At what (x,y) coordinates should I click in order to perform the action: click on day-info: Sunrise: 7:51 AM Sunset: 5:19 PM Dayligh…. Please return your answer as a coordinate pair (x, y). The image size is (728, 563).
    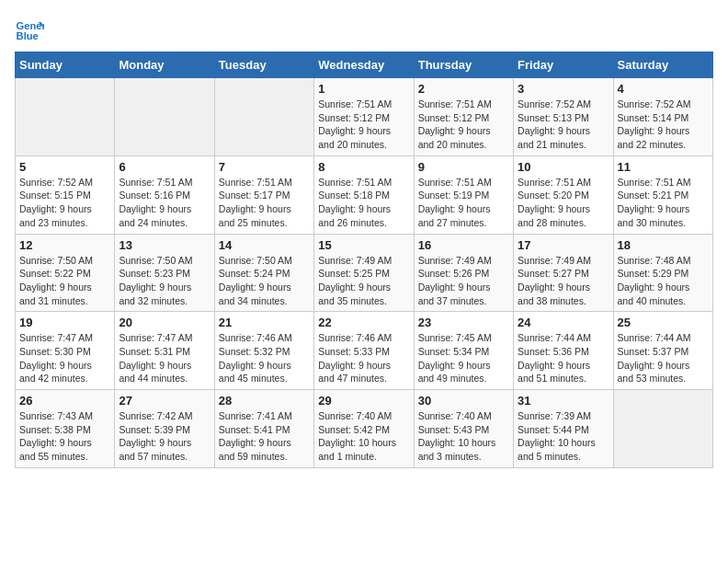
    Looking at the image, I should click on (463, 202).